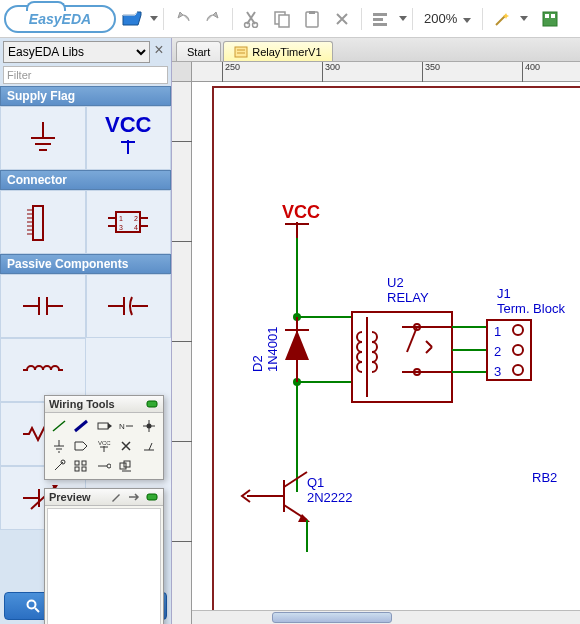 This screenshot has height=624, width=580. I want to click on wiring-tools-panel: Wiring Tools N VCC, so click(104, 438).